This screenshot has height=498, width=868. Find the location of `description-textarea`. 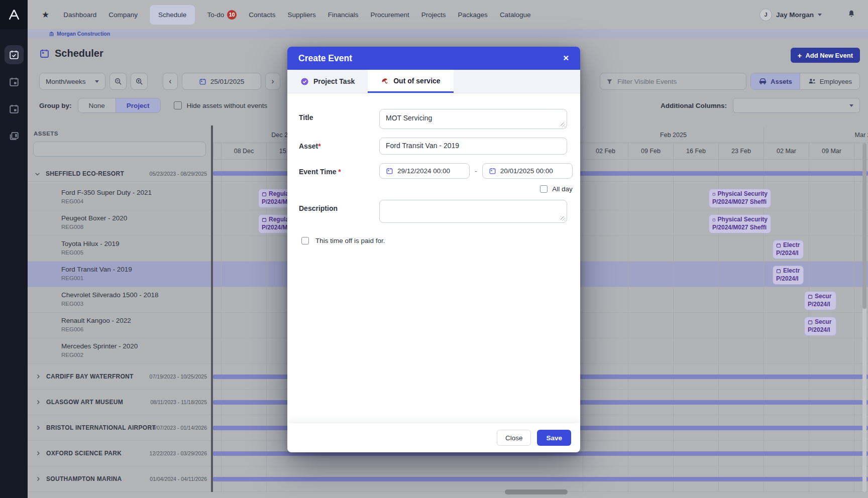

description-textarea is located at coordinates (473, 211).